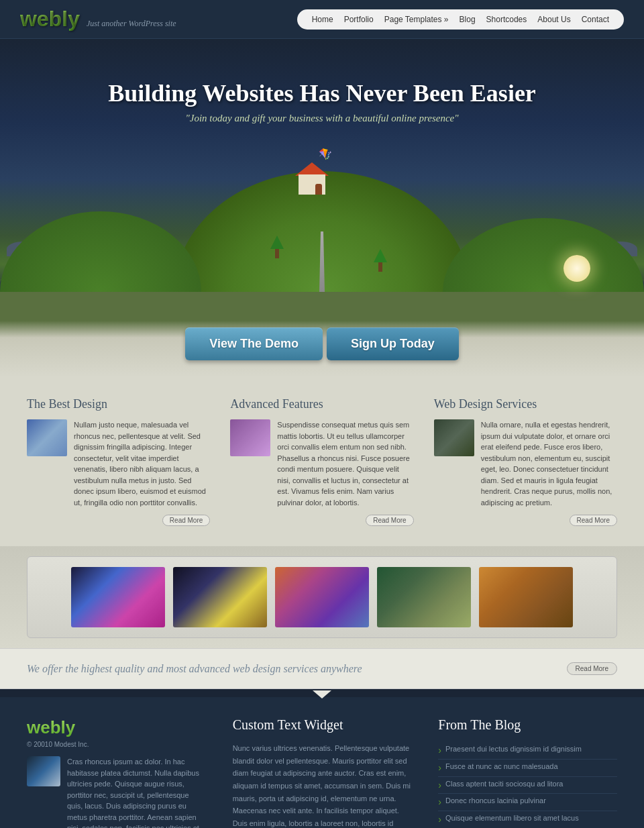  Describe the element at coordinates (526, 404) in the screenshot. I see `feature-services-title: Web Design Services` at that location.